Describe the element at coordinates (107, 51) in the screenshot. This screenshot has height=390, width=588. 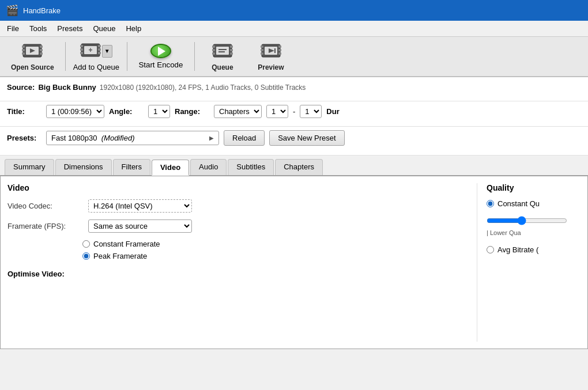
I see `add-to-queue-dropdown: ▼` at that location.